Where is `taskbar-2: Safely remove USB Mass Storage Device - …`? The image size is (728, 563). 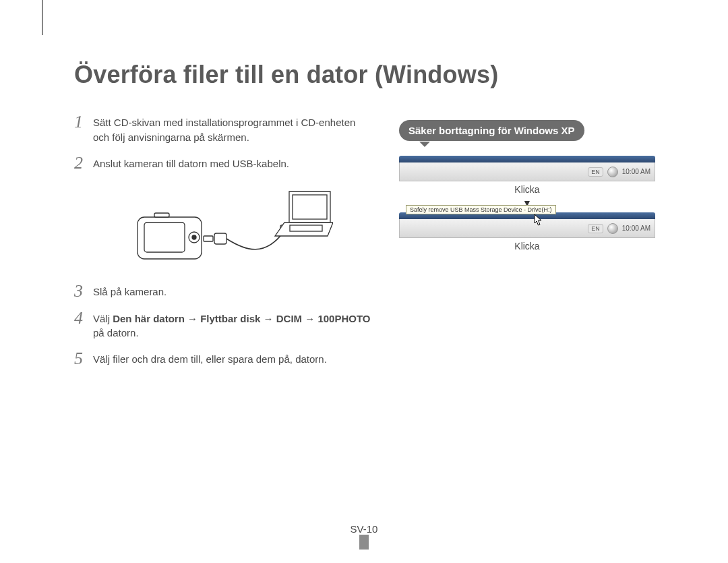 taskbar-2: Safely remove USB Mass Storage Device - … is located at coordinates (527, 225).